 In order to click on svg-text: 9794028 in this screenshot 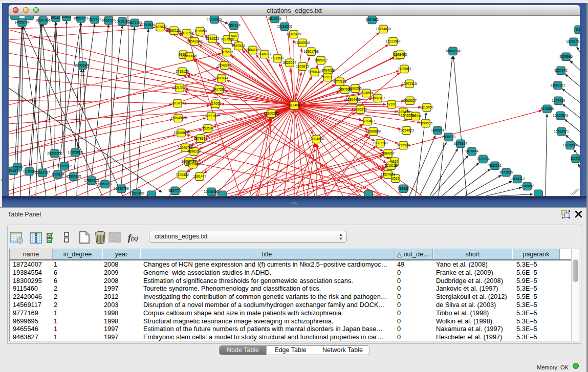, I will do `click(328, 71)`.